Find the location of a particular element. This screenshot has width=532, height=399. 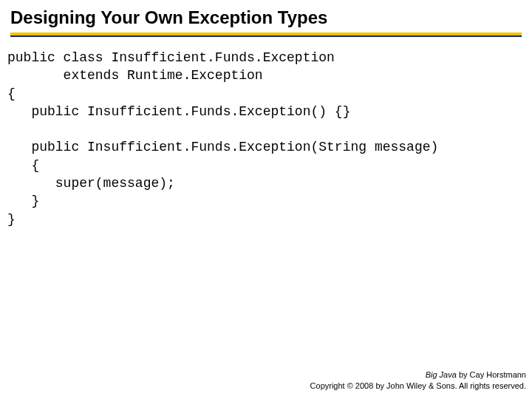

footer-line-1: Big Java by Cay Horstmann is located at coordinates (418, 375).